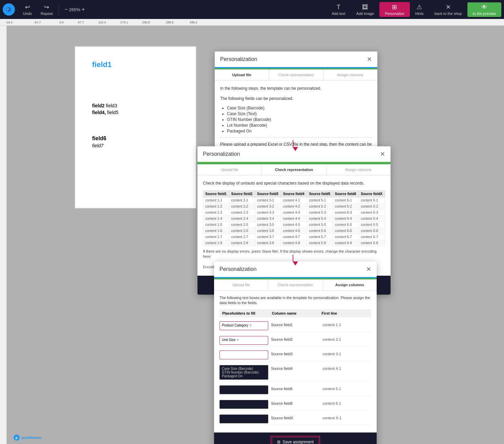  What do you see at coordinates (237, 325) in the screenshot?
I see `product-category-tag: Product Category ×` at bounding box center [237, 325].